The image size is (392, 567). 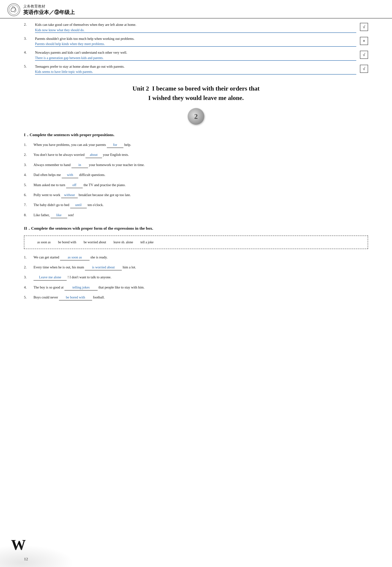 What do you see at coordinates (59, 215) in the screenshot?
I see `blank-answer: like` at bounding box center [59, 215].